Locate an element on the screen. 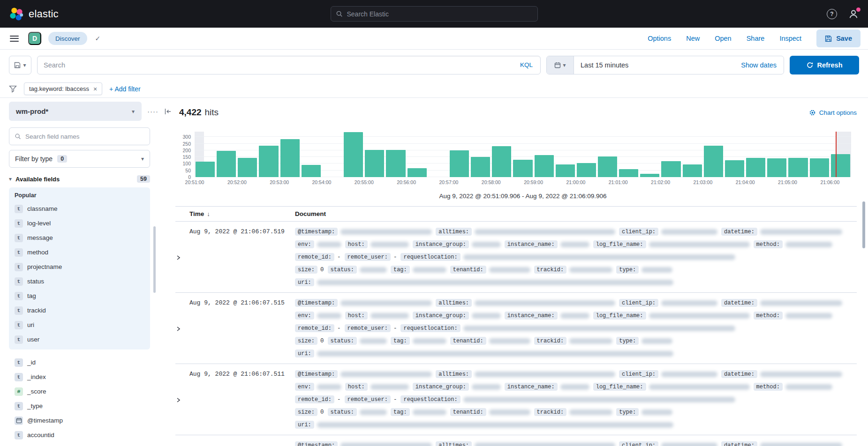 This screenshot has height=446, width=868. save-button: Save is located at coordinates (838, 38).